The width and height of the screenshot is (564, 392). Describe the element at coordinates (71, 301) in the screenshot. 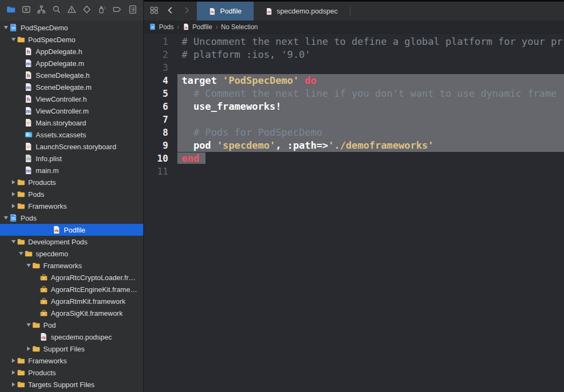

I see `tree-item-agorartmkit-framework: AgoraRtmKit.framework` at that location.